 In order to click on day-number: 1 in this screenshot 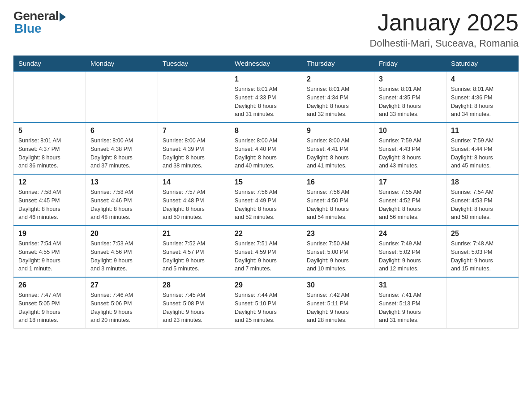, I will do `click(266, 79)`.